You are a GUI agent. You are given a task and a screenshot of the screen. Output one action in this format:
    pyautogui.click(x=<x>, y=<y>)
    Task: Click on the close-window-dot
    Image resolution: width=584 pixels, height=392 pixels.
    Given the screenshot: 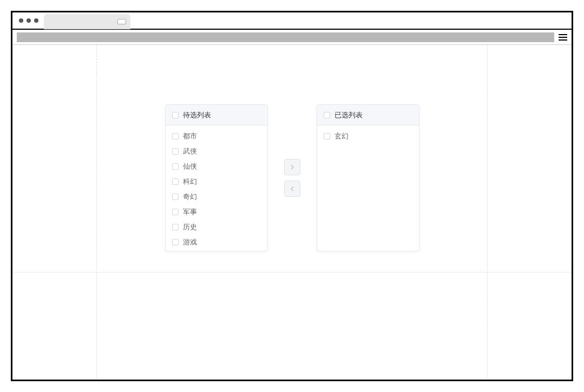 What is the action you would take?
    pyautogui.click(x=21, y=21)
    